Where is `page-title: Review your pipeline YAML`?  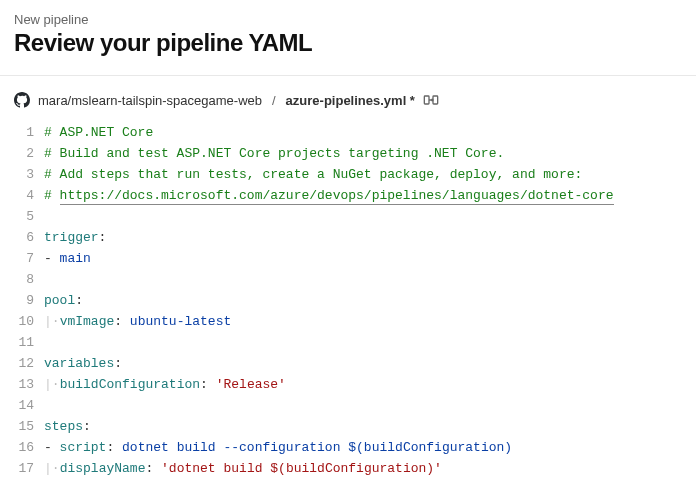
page-title: Review your pipeline YAML is located at coordinates (348, 43).